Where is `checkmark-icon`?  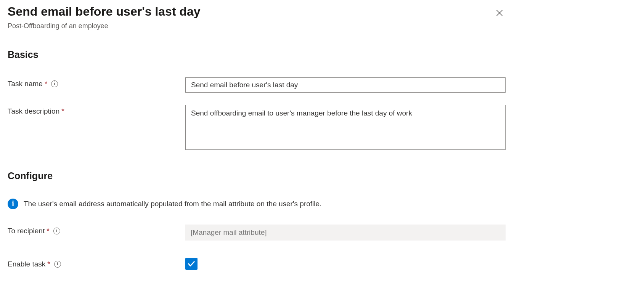 checkmark-icon is located at coordinates (191, 264).